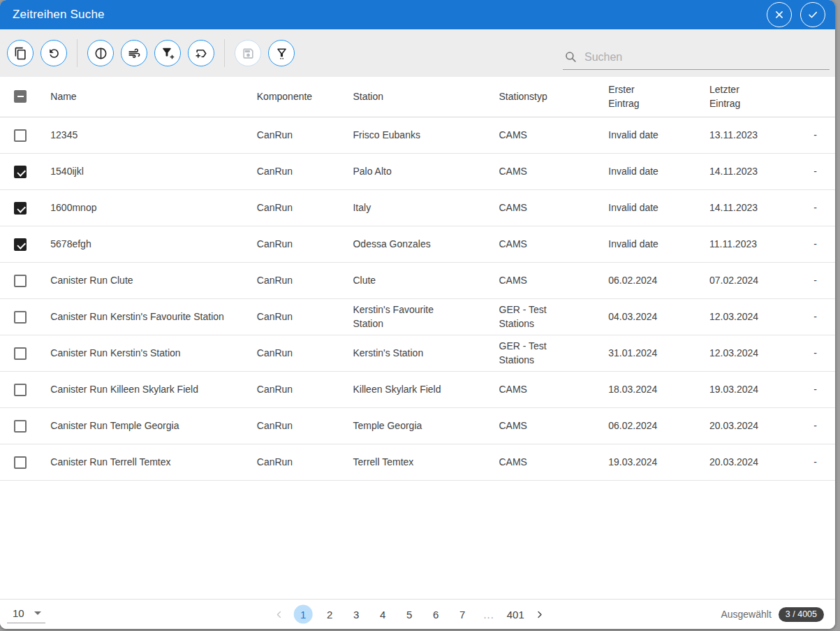 The height and width of the screenshot is (631, 840). I want to click on table-row: Canister Run Terrell Temtex CanRun Terre…, so click(418, 462).